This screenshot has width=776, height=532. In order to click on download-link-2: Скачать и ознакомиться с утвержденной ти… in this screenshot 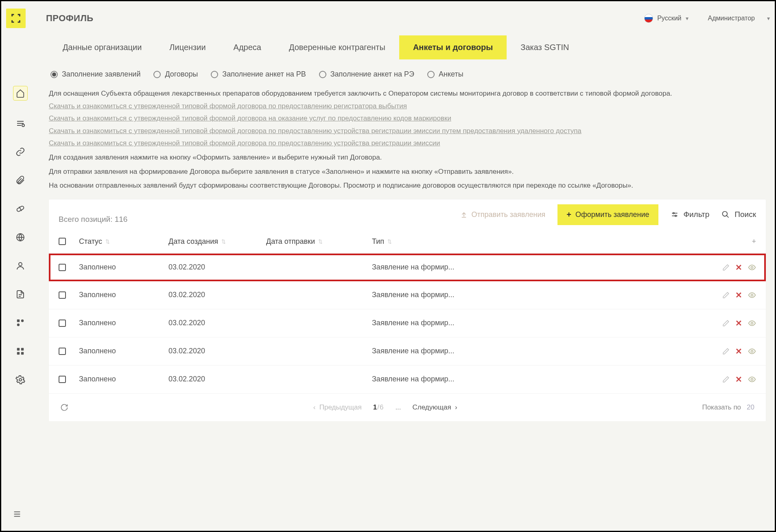, I will do `click(407, 119)`.